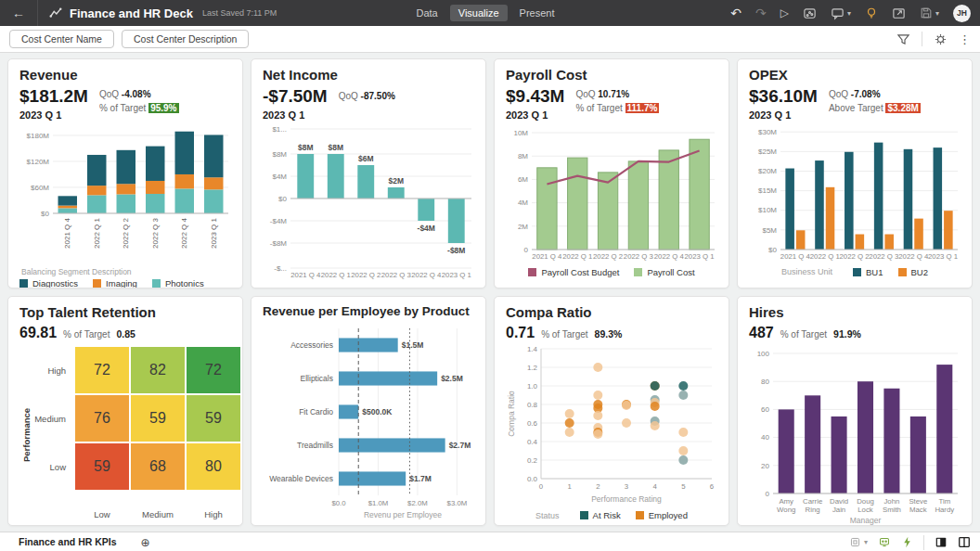 This screenshot has height=551, width=980. I want to click on svg-text: 0.0, so click(533, 479).